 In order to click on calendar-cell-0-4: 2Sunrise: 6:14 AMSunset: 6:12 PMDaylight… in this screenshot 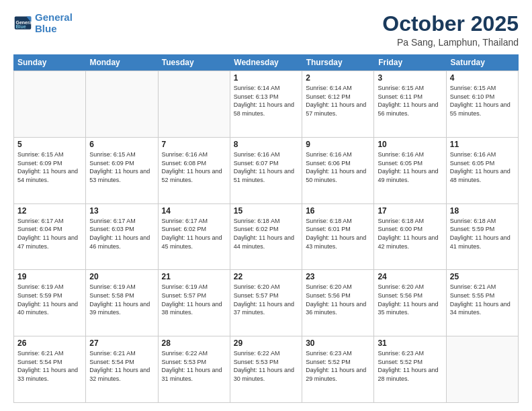, I will do `click(339, 104)`.